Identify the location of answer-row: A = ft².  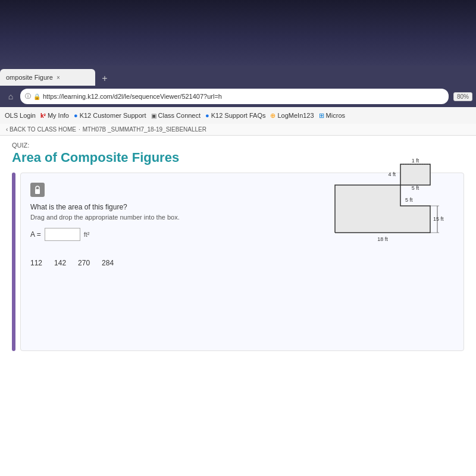
(177, 234).